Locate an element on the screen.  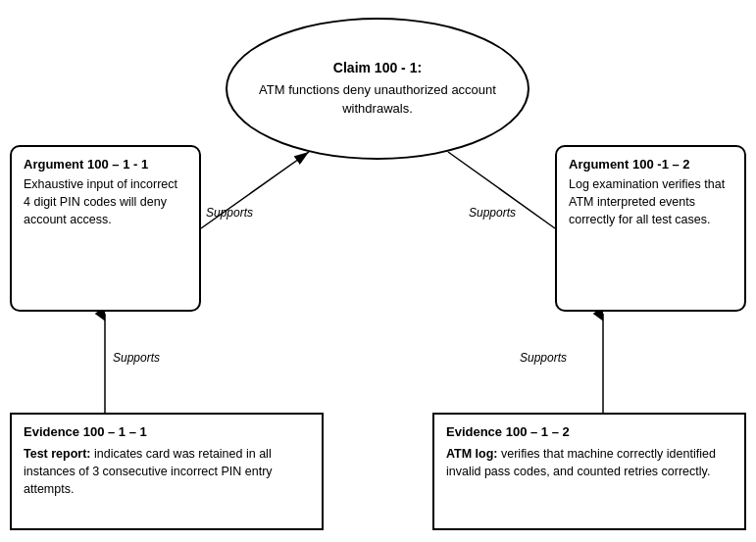
supports-label-left-to-claim: Supports is located at coordinates (229, 213).